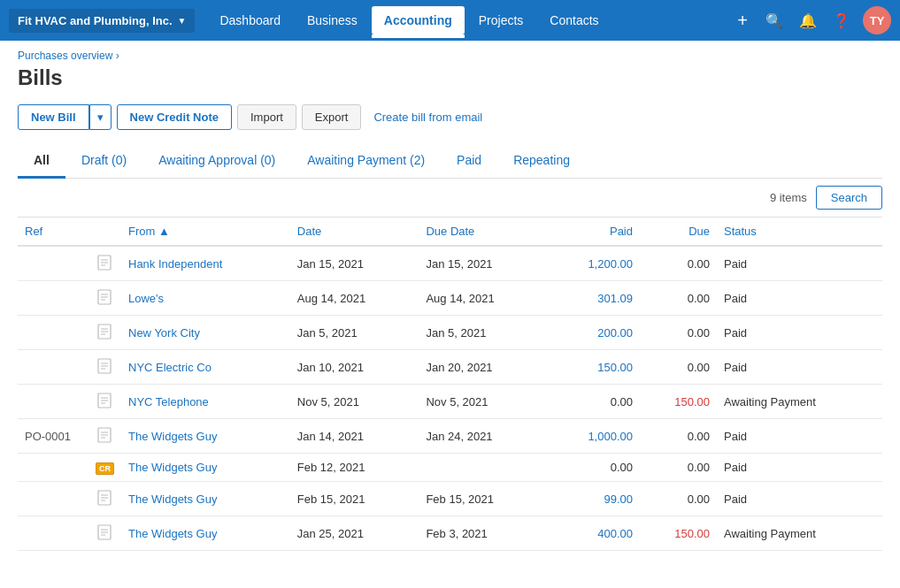 The width and height of the screenshot is (900, 588). What do you see at coordinates (355, 437) in the screenshot?
I see `cell-date: Jan 14, 2021` at bounding box center [355, 437].